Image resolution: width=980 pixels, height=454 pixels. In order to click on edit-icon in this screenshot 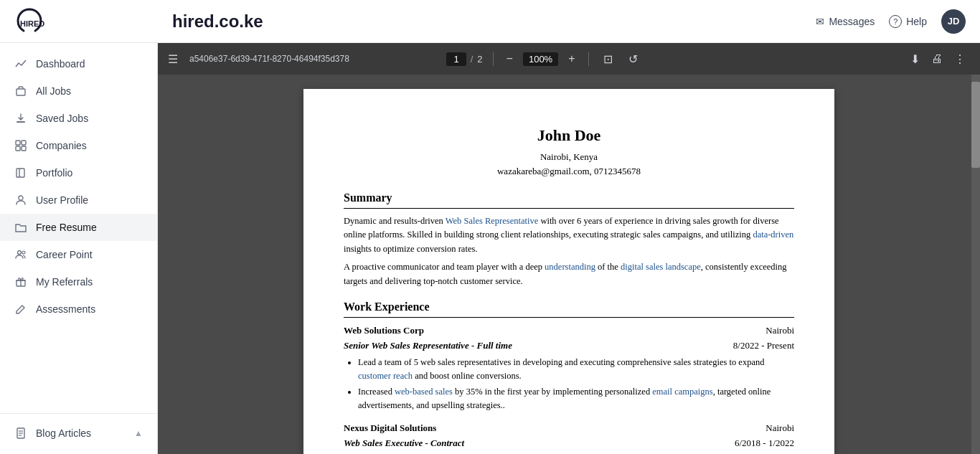, I will do `click(21, 309)`.